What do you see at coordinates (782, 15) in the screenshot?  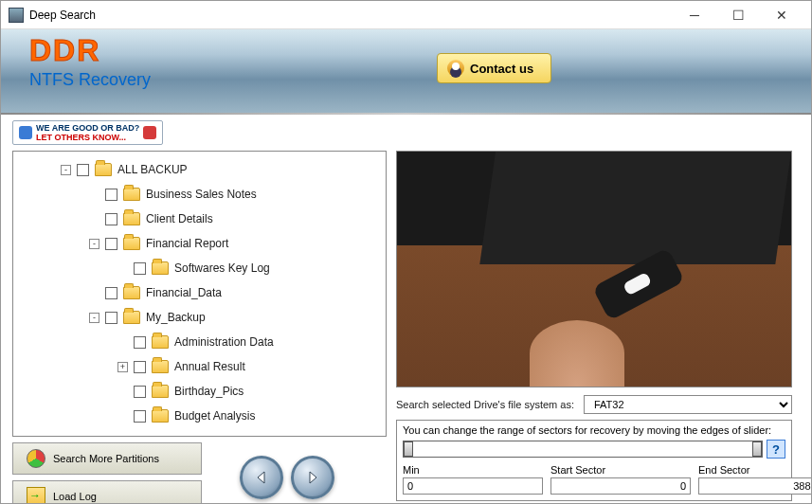 I see `close-button: ✕` at bounding box center [782, 15].